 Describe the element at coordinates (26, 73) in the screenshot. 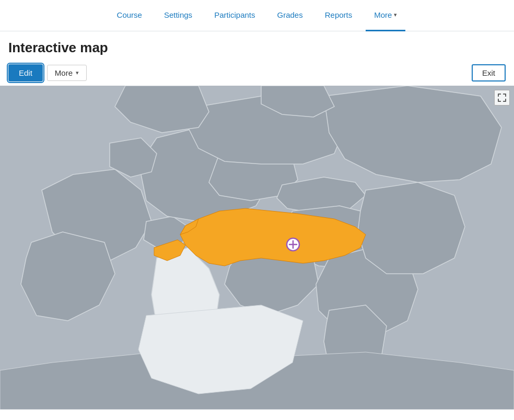

I see `edit-button: Edit` at that location.